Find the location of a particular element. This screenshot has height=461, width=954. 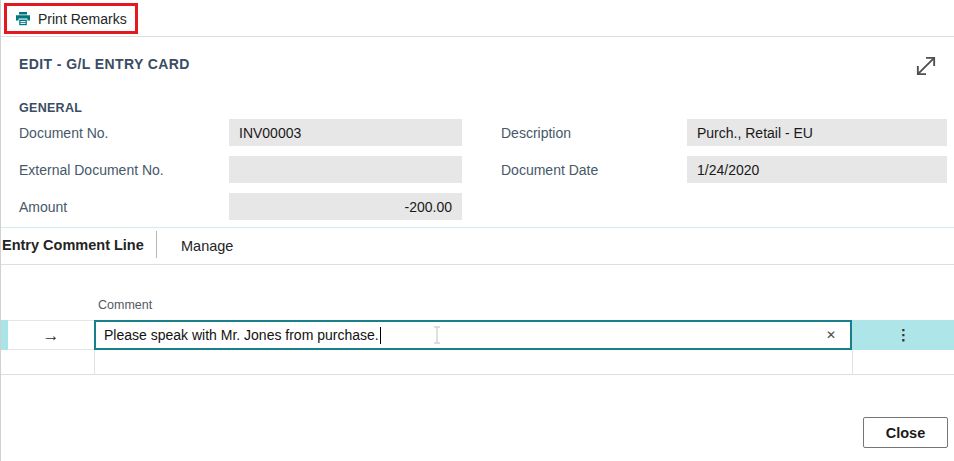

page-title: EDIT - G/L ENTRY CARD is located at coordinates (104, 64).